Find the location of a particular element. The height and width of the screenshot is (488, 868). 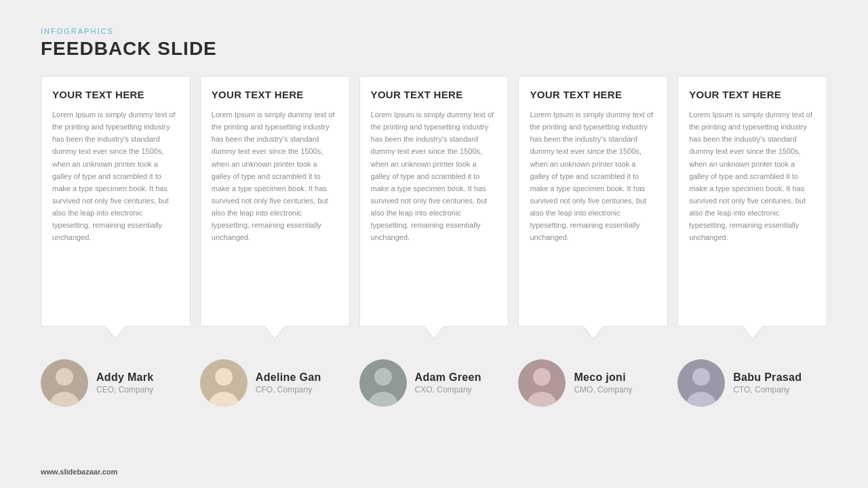

footer-brand: slidebazaar is located at coordinates (80, 472).